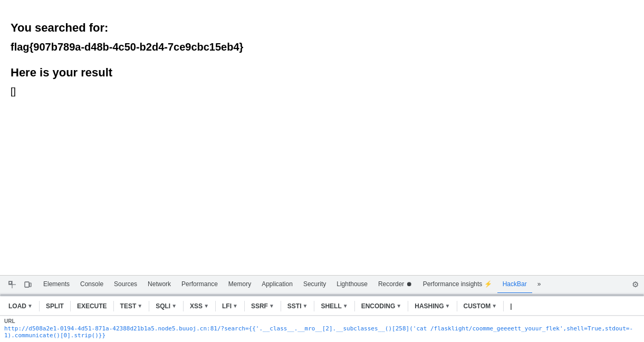 This screenshot has width=644, height=342. Describe the element at coordinates (322, 321) in the screenshot. I see `url-label: URL` at that location.